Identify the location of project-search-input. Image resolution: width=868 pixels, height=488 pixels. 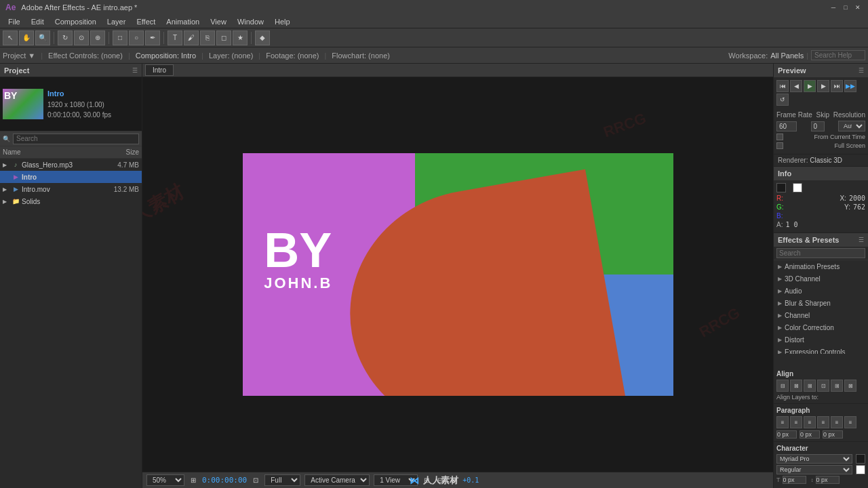
(76, 139).